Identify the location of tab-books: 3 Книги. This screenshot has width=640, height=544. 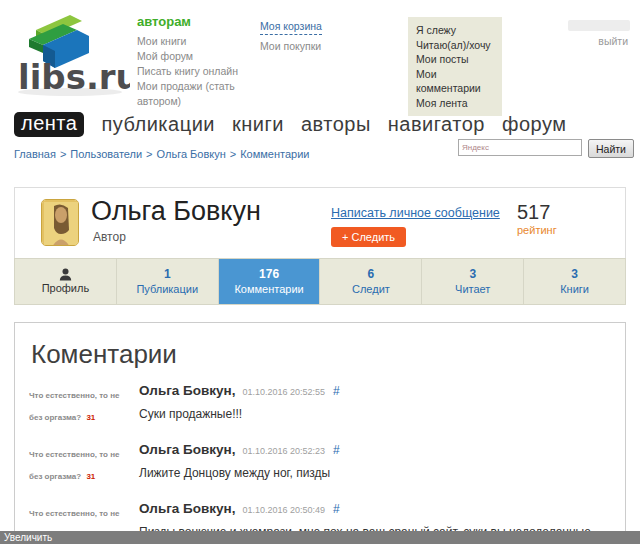
(574, 282).